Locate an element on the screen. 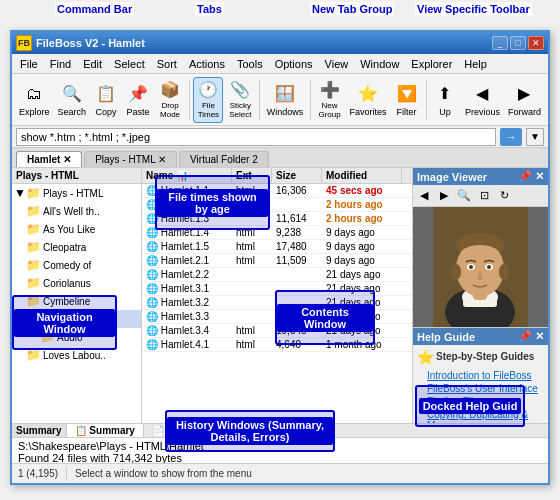 This screenshot has width=560, height=500. toolbar-drop-mode: 📦 Drop Mode is located at coordinates (170, 100).